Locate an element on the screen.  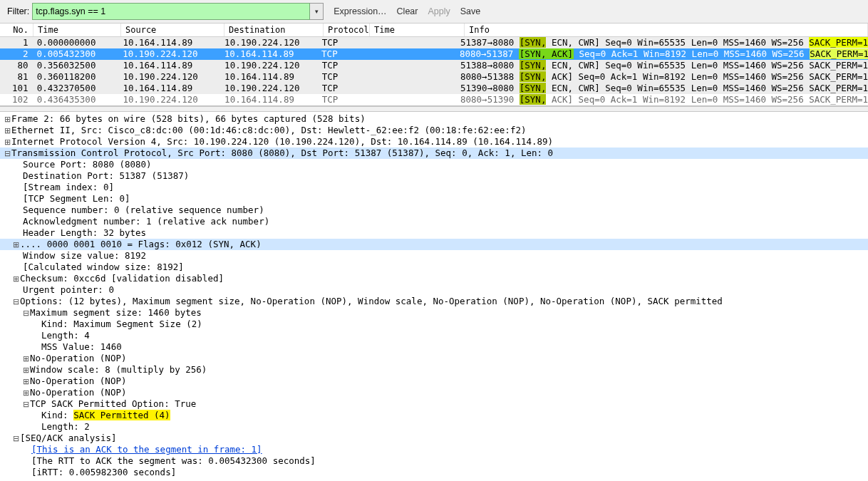
tree-frame: Frame 2: 66 bytes on wire (528 bits), 66… is located at coordinates (188, 119).